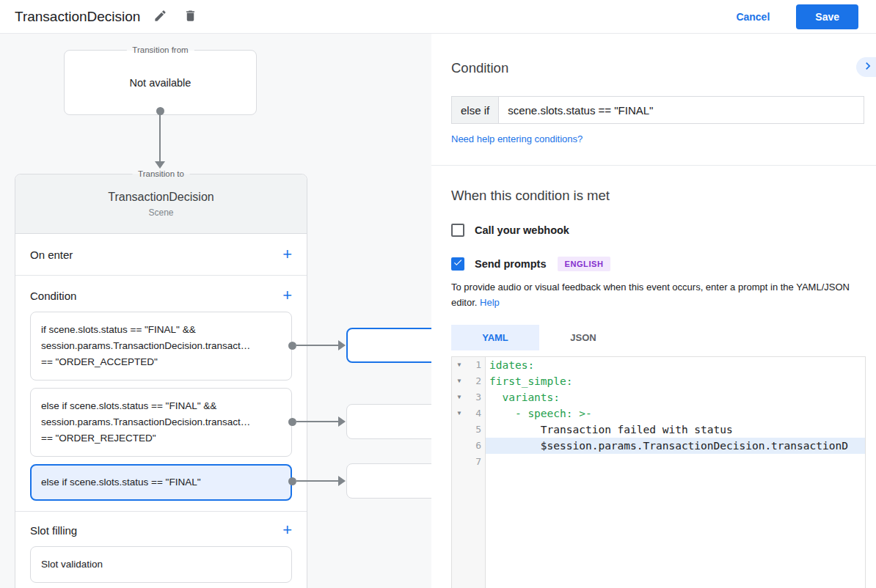 The height and width of the screenshot is (588, 876). I want to click on condition-section-label: Condition, so click(53, 296).